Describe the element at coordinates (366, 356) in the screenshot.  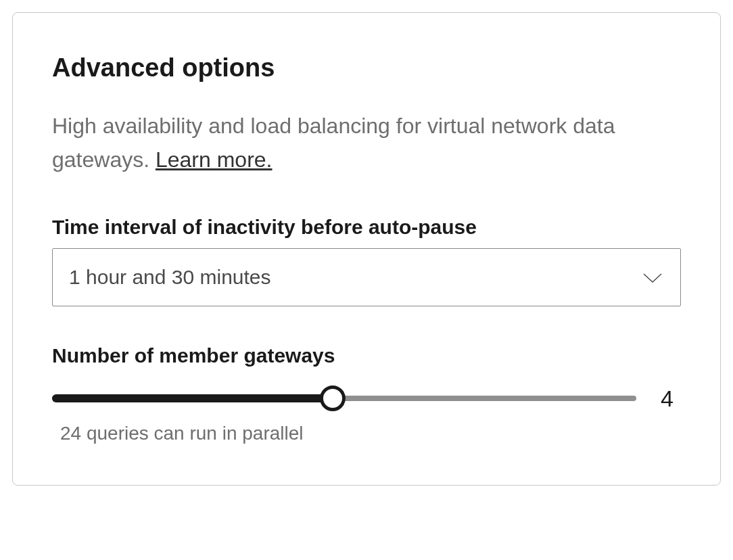
I see `member-gateways-label: Number of member gateways` at that location.